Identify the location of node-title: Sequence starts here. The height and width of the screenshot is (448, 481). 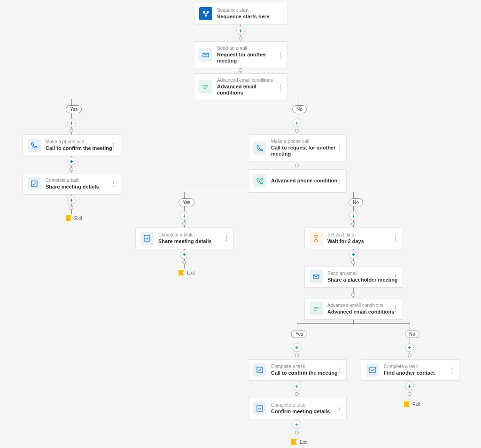
(243, 17).